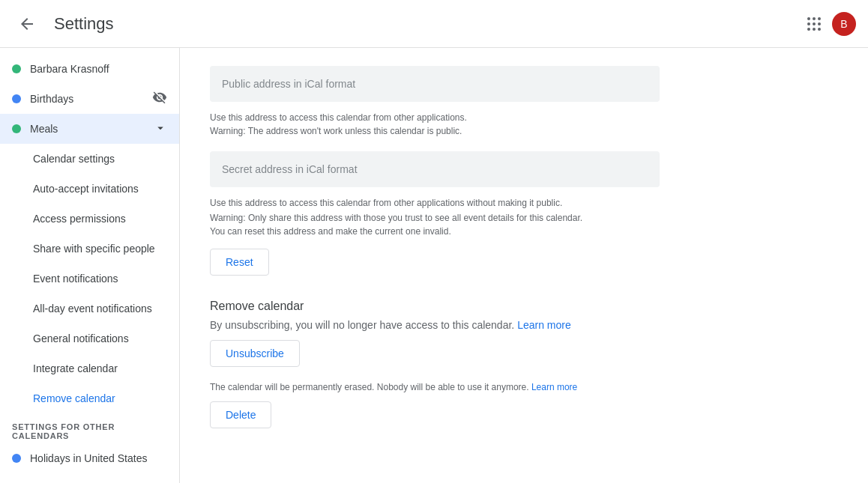  What do you see at coordinates (90, 428) in the screenshot?
I see `other-calendars-section-header: Settings for other calendars` at bounding box center [90, 428].